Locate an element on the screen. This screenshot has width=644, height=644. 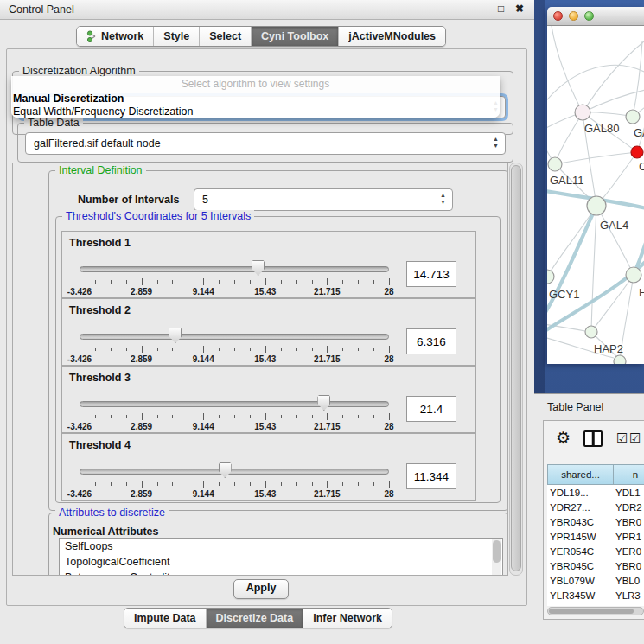
attributes-list: SelfLoops TopologicalCoefficient Between… is located at coordinates (281, 557).